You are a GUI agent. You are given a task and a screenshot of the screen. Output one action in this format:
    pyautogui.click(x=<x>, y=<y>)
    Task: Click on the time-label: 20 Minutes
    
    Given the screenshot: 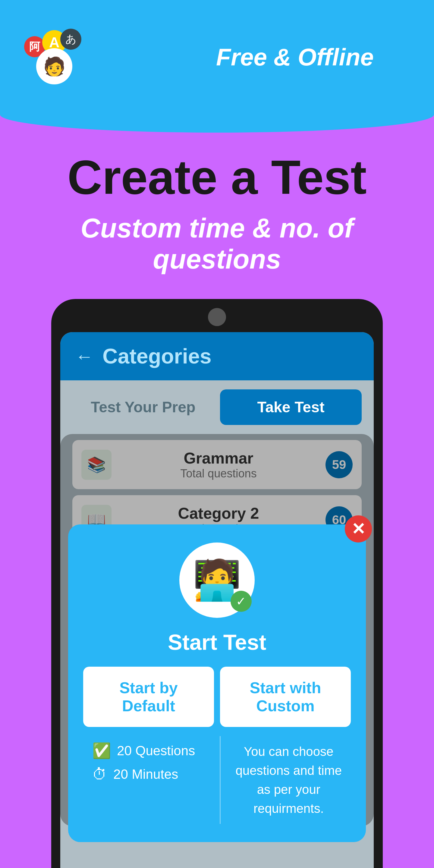 What is the action you would take?
    pyautogui.click(x=146, y=774)
    